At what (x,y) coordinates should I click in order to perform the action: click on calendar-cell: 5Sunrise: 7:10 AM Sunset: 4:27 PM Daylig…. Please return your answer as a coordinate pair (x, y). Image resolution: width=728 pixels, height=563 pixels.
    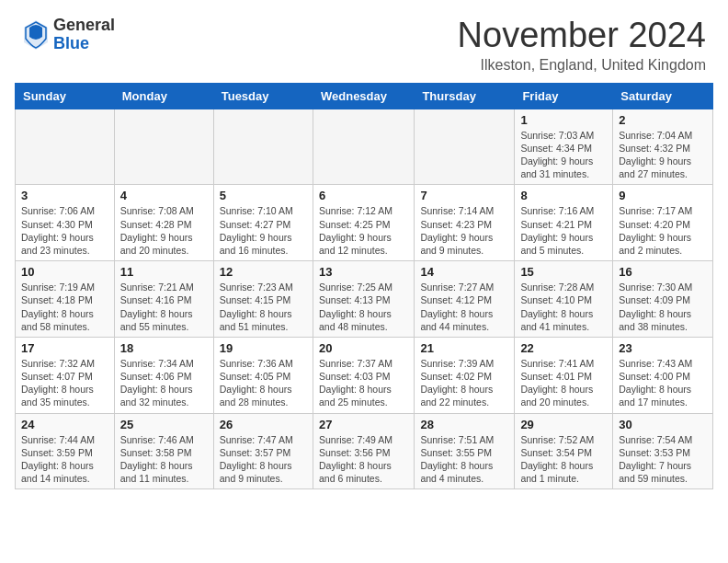
    Looking at the image, I should click on (263, 223).